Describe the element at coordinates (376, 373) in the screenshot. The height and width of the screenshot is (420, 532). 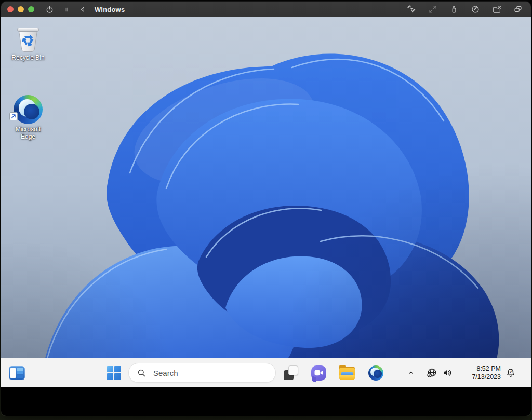
I see `edge-browser-button` at that location.